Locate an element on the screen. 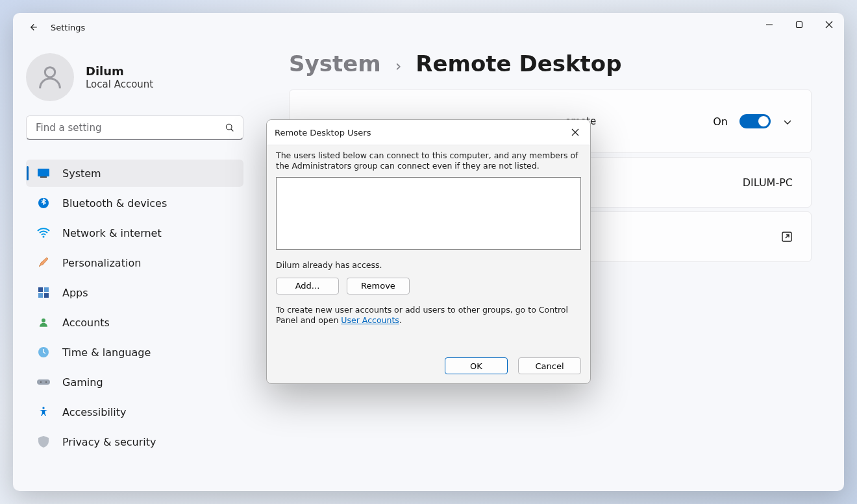 This screenshot has width=857, height=504. breadcrumb: System › Remote Desktop is located at coordinates (551, 64).